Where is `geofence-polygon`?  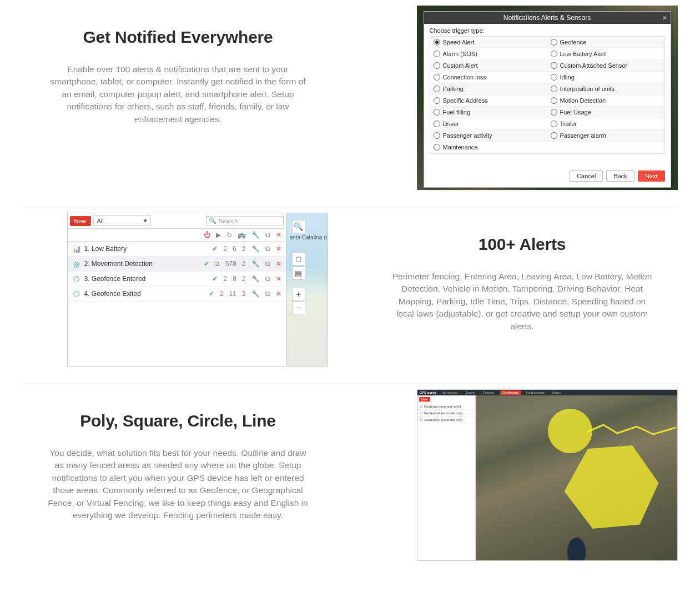
geofence-polygon is located at coordinates (612, 487).